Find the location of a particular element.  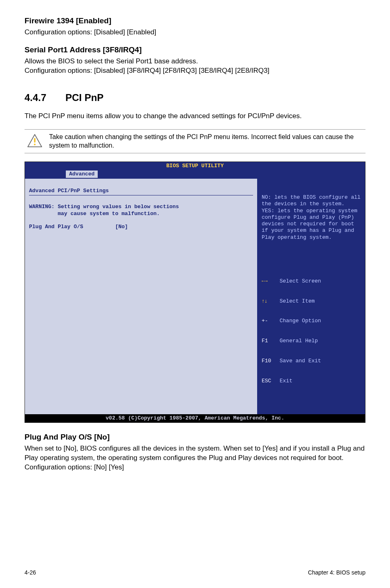

bios-title: BIOS SETUP UTILITY is located at coordinates (195, 166).